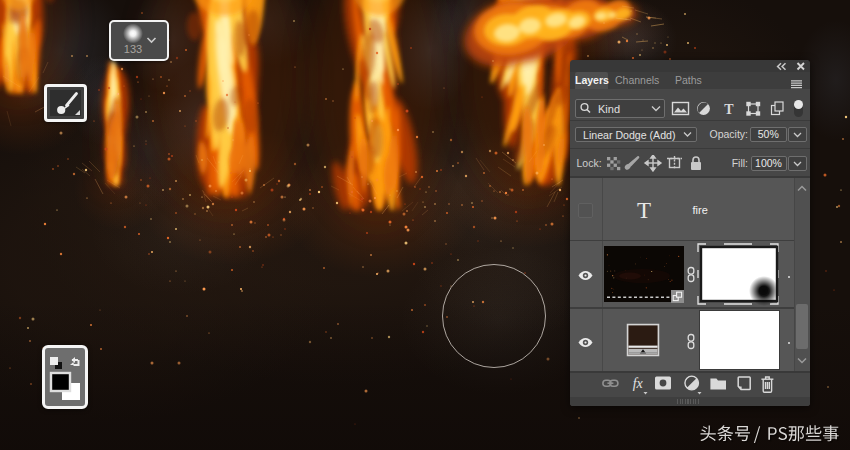 This screenshot has height=450, width=850. What do you see at coordinates (133, 49) in the screenshot?
I see `svg-text: 133` at bounding box center [133, 49].